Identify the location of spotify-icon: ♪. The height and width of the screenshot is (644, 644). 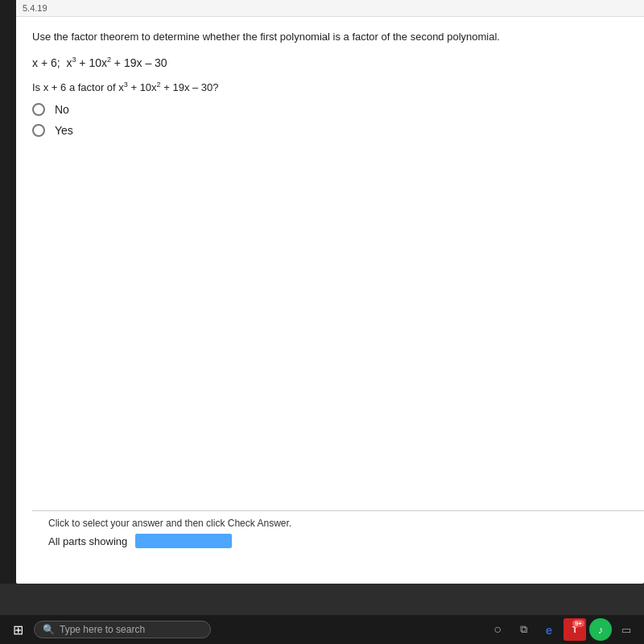
(601, 630).